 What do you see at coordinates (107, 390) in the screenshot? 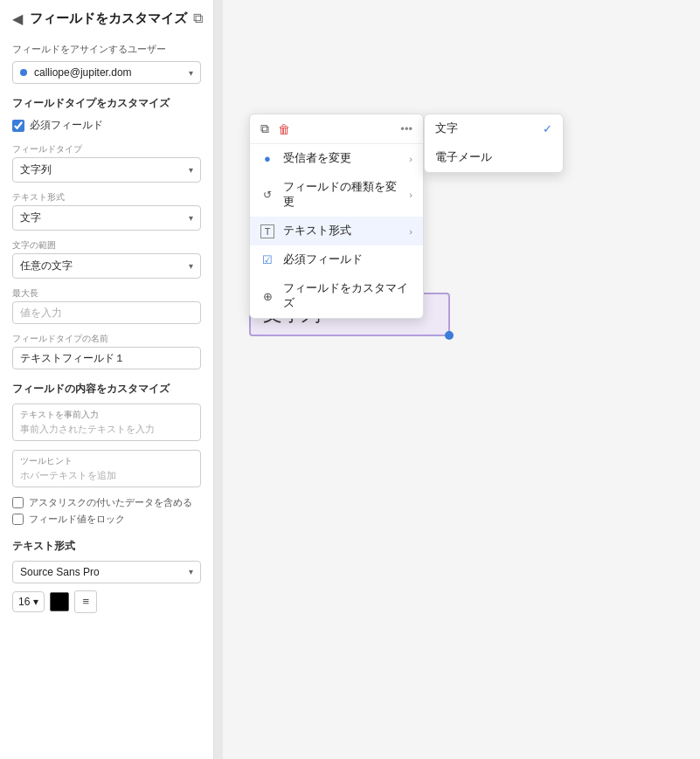
I see `content-customize-label: フィールドの内容をカスタマイズ` at bounding box center [107, 390].